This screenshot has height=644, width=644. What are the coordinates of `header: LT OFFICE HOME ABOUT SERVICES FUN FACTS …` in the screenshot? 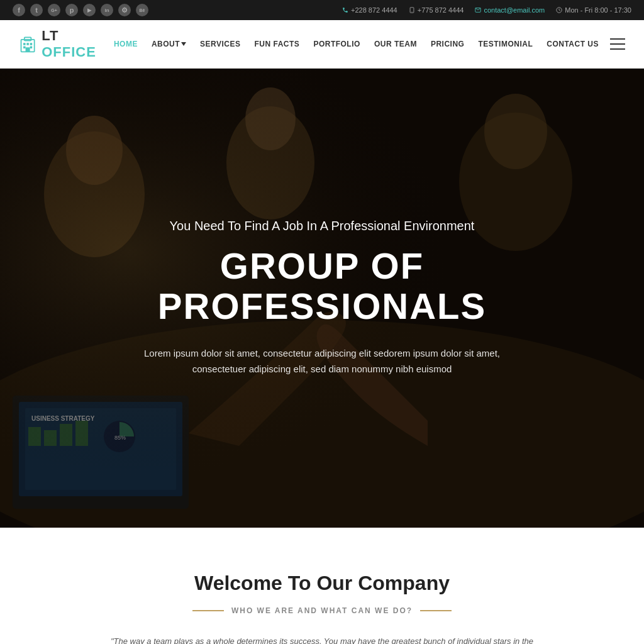 It's located at (322, 44).